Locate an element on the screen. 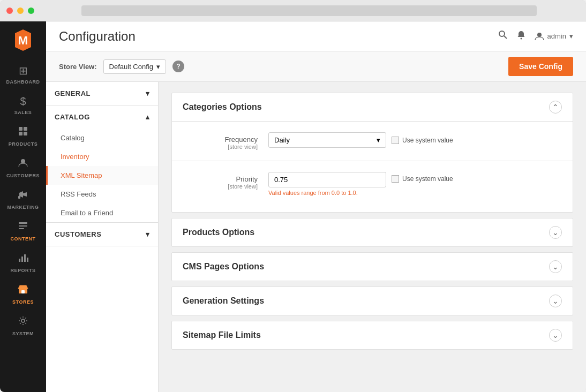 The height and width of the screenshot is (392, 586). nav-section-general-chevron: ▾ is located at coordinates (148, 93).